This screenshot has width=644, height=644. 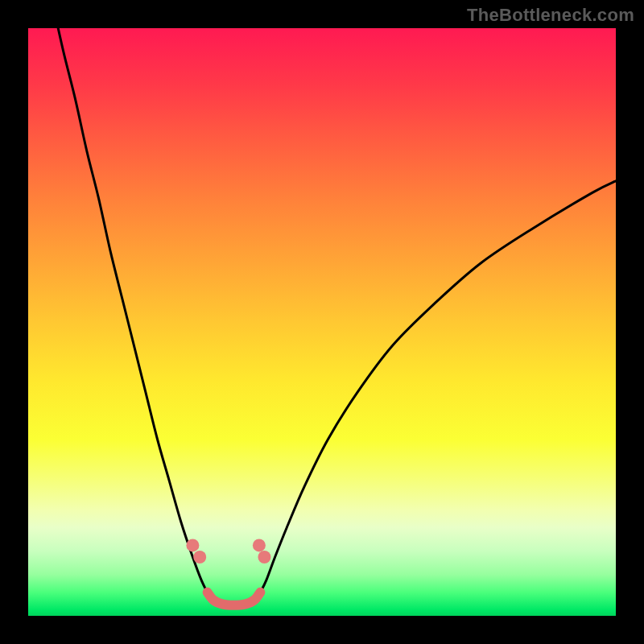 I want to click on watermark-text: TheBottleneck.com, so click(x=551, y=15).